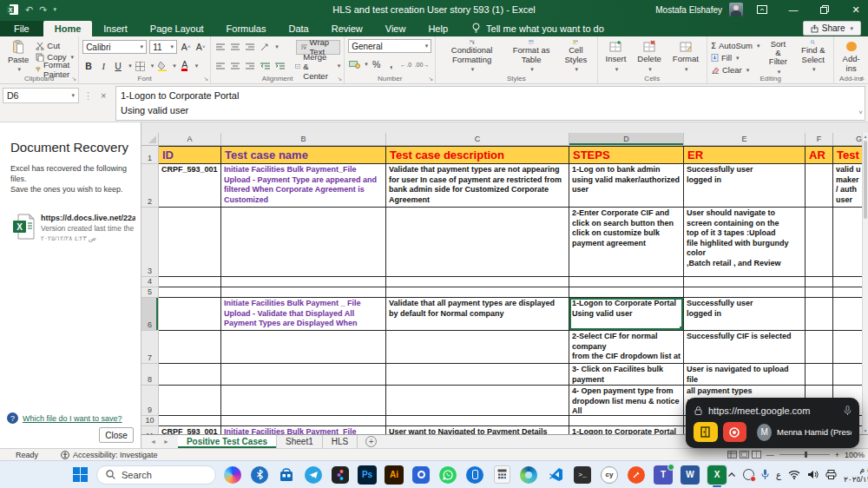 This screenshot has width=868, height=488. Describe the element at coordinates (18, 56) in the screenshot. I see `paste-button: Paste▾` at that location.